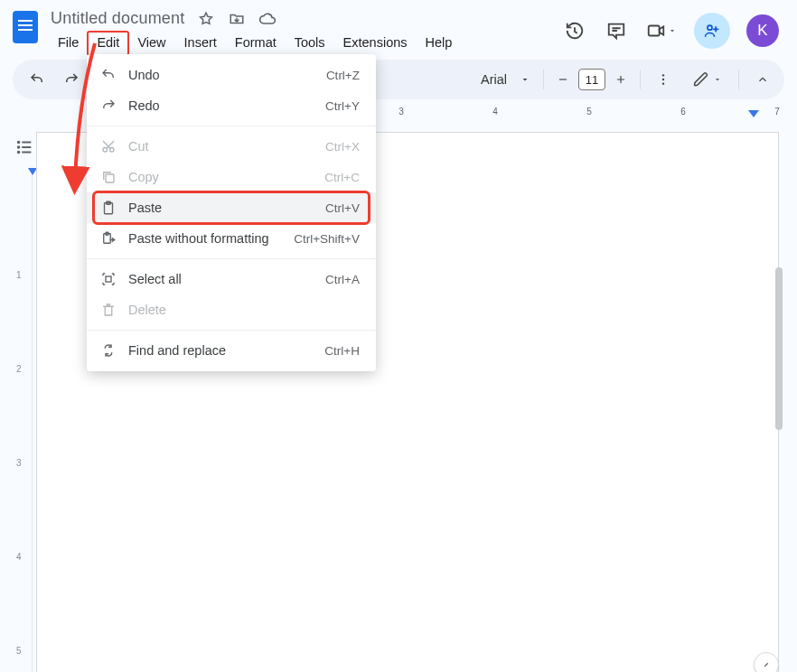  What do you see at coordinates (237, 19) in the screenshot?
I see `title-icons` at bounding box center [237, 19].